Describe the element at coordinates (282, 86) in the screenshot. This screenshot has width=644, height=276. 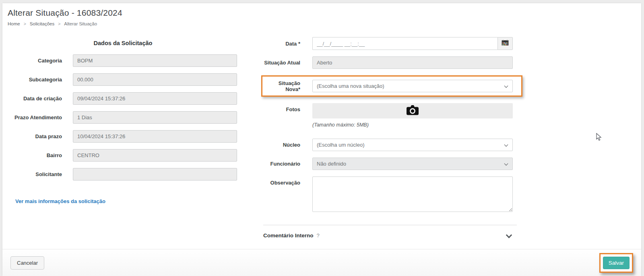
I see `situacao-nova-label: Situação Nova*` at that location.